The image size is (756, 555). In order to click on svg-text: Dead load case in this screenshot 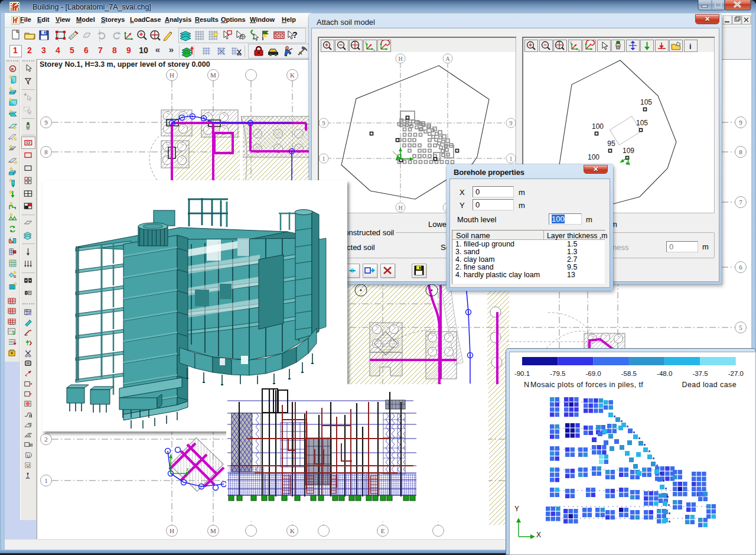, I will do `click(709, 385)`.